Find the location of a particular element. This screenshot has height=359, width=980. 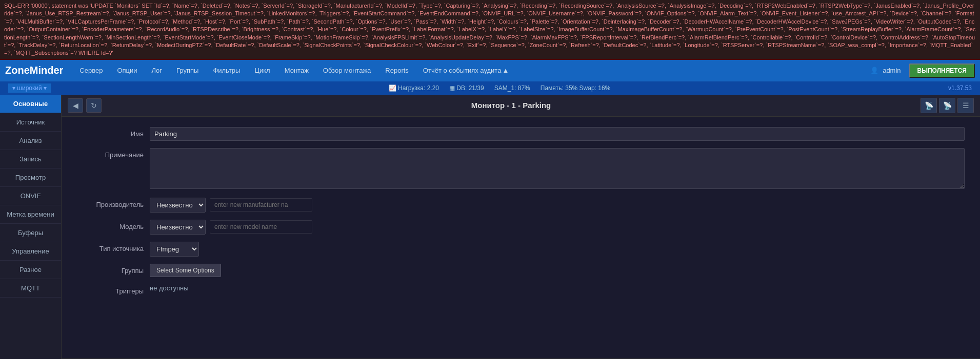

model-control: Неизвестно is located at coordinates (557, 227).